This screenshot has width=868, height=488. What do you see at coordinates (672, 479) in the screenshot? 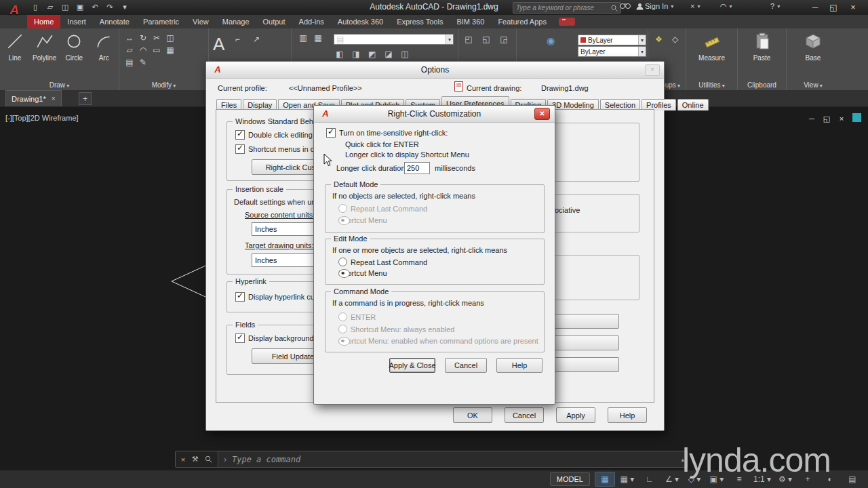
I see `polar-tracking-icon: ∠ ▾` at bounding box center [672, 479].